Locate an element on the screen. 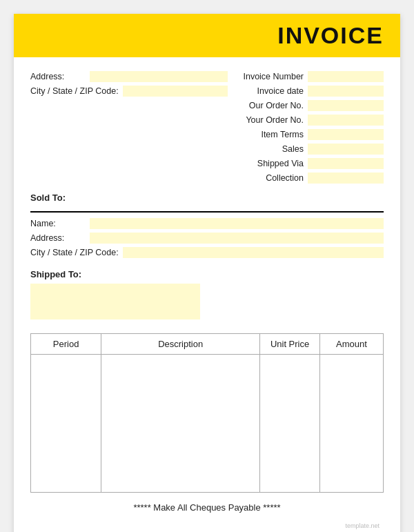 The height and width of the screenshot is (532, 414). sold-to-city-row: City / State / ZIP Code: is located at coordinates (207, 253).